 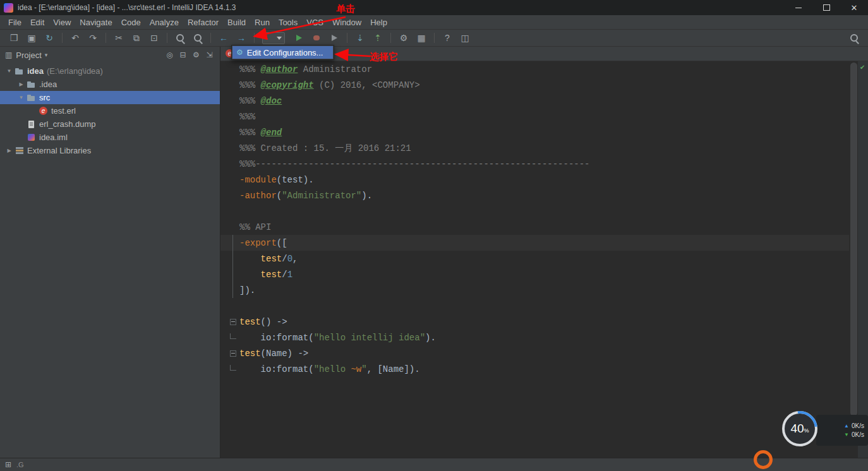 I want to click on minimize-button, so click(x=799, y=8).